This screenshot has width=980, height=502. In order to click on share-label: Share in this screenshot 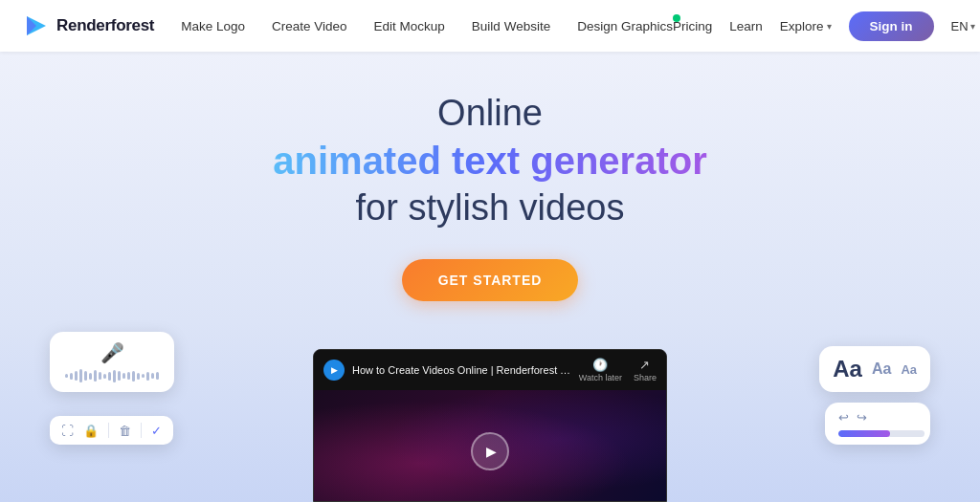, I will do `click(645, 378)`.